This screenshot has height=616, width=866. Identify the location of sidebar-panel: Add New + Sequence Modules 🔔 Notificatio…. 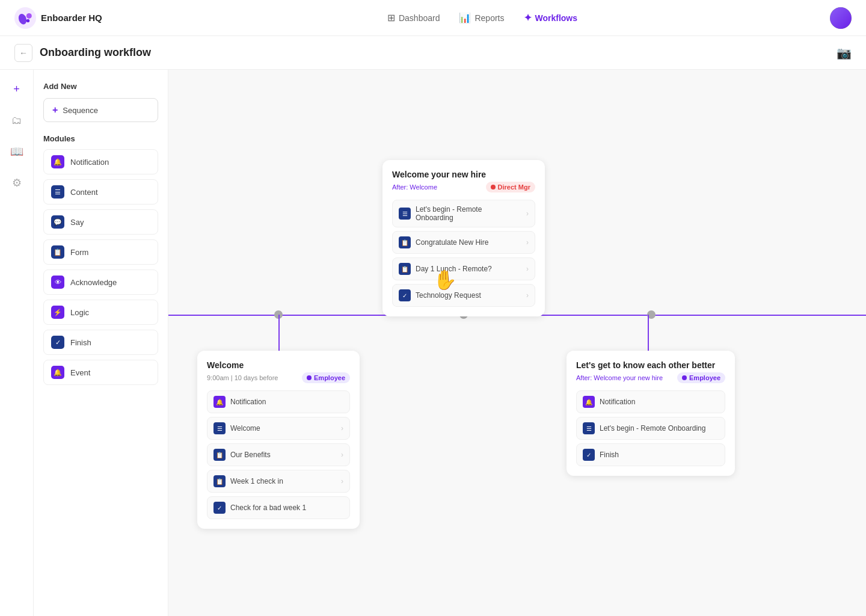
(101, 343).